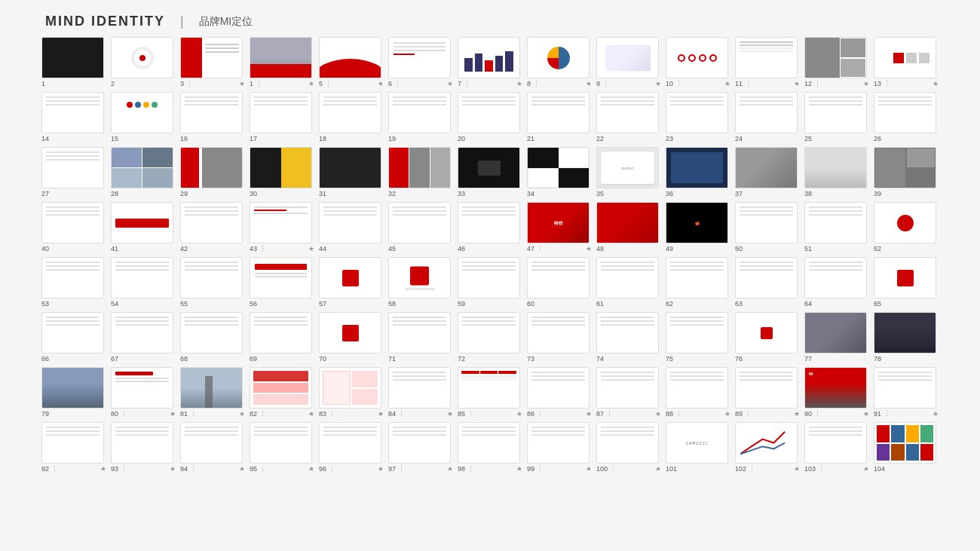 This screenshot has height=551, width=980. Describe the element at coordinates (351, 338) in the screenshot. I see `slide-item: 70` at that location.